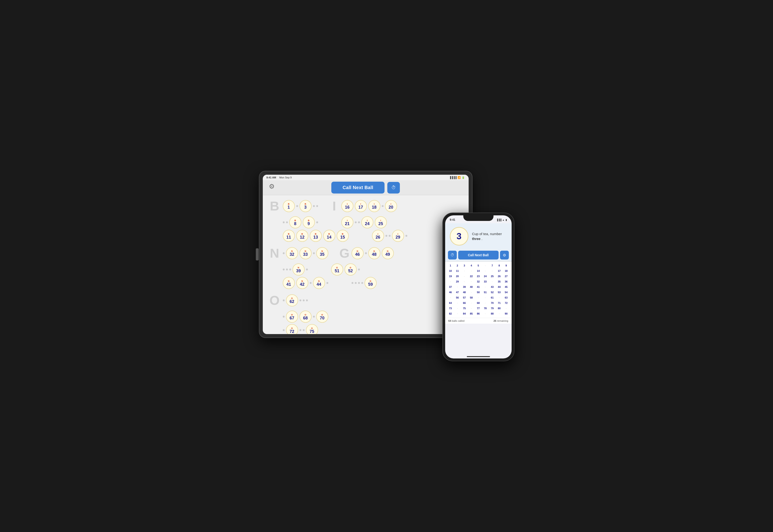 The width and height of the screenshot is (773, 532). I want to click on ball-25: I25, so click(381, 222).